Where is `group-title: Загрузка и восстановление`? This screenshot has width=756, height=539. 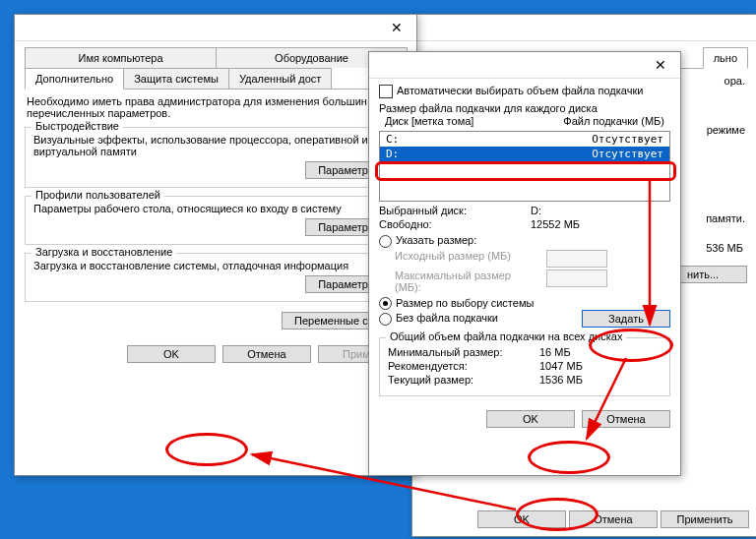 group-title: Загрузка и восстановление is located at coordinates (104, 252).